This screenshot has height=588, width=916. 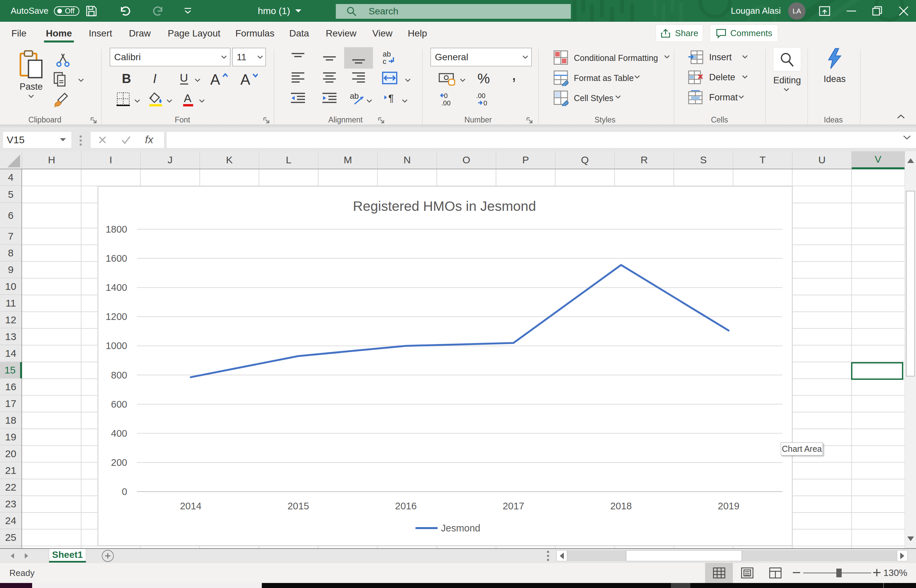 I want to click on conditional-formatting-dropdown-icon, so click(x=667, y=57).